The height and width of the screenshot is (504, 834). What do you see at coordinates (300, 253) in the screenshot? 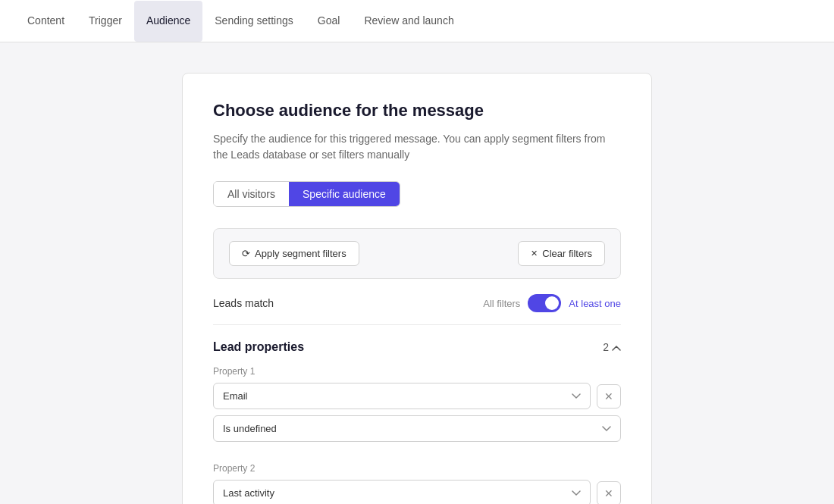
I see `apply-segment-label: Apply segment filters` at bounding box center [300, 253].